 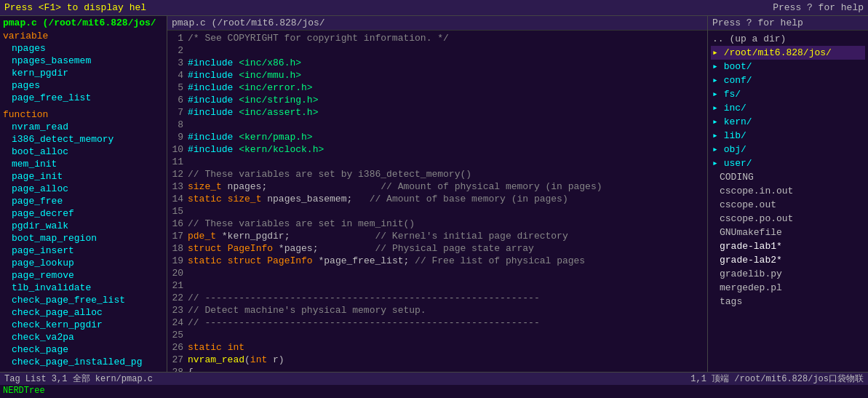 What do you see at coordinates (83, 239) in the screenshot?
I see `tag-boot-map-region: boot_map_region` at bounding box center [83, 239].